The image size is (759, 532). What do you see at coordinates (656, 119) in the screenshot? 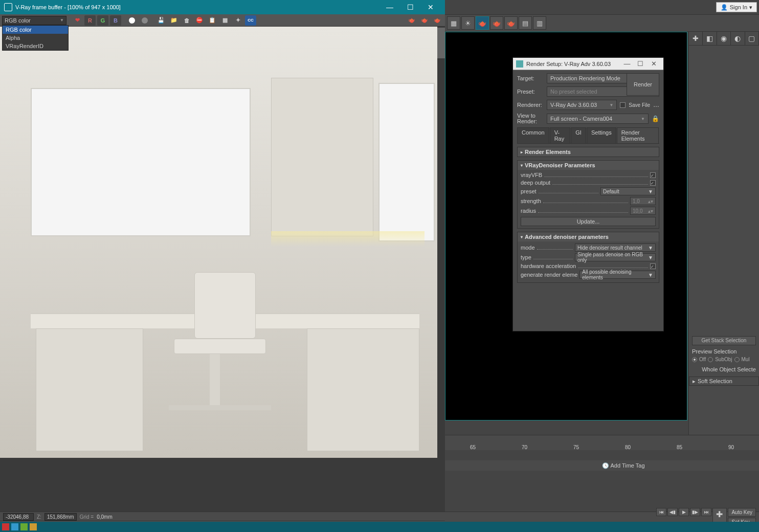
I see `lock-icon: 🔒` at bounding box center [656, 119].